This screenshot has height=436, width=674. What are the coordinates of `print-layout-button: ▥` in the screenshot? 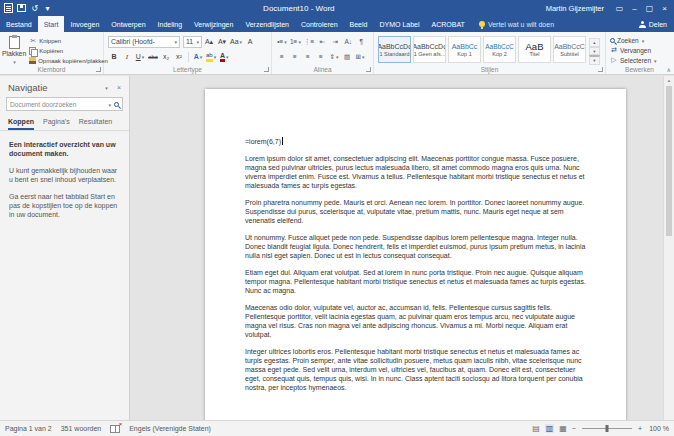 It's located at (550, 428).